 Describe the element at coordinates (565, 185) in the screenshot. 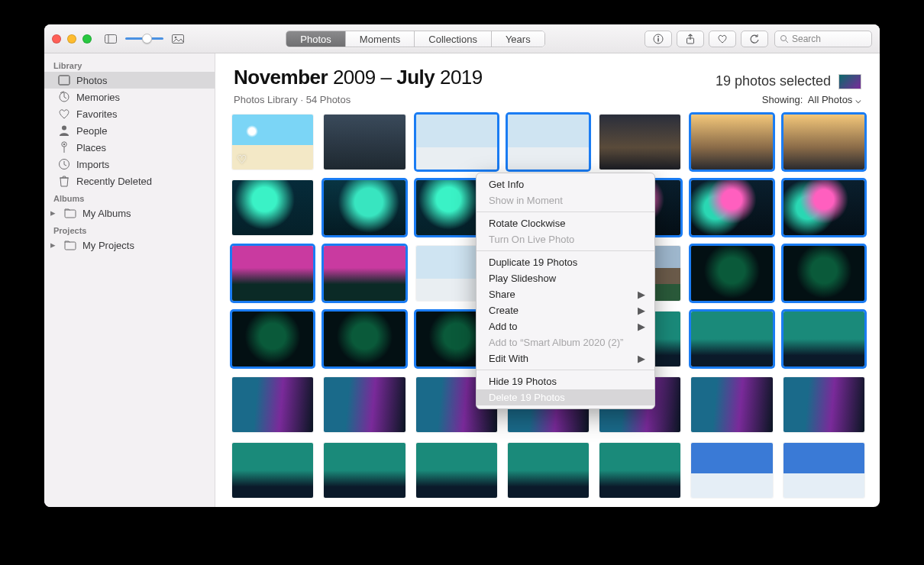

I see `menu-item-get-info: Get Info` at that location.